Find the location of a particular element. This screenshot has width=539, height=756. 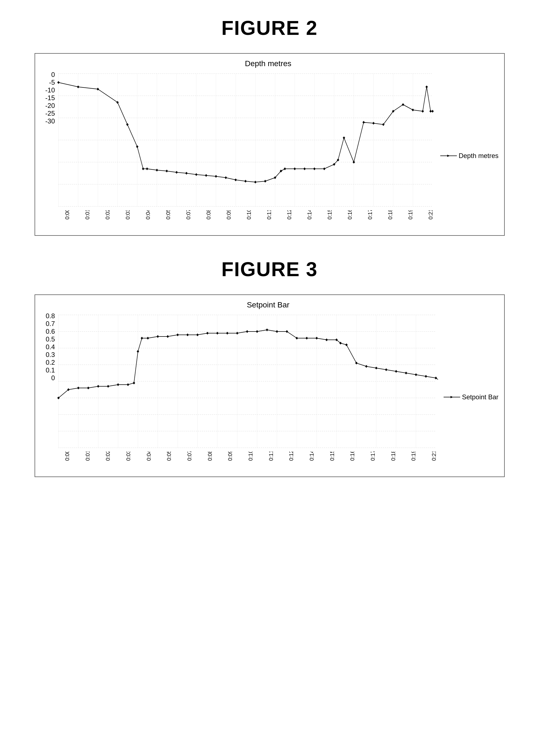

y-axis-label: 0.7 is located at coordinates (46, 324).